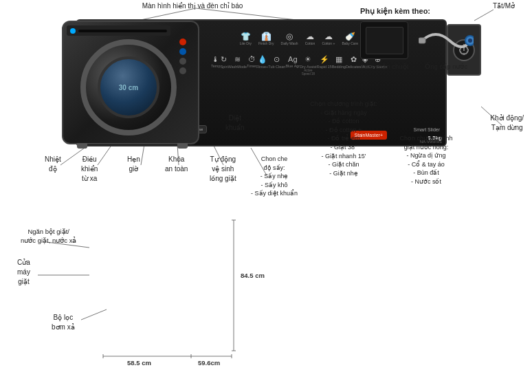  Describe the element at coordinates (246, 39) in the screenshot. I see `prog-icon-lite-dry: 👕 Lite Dry` at that location.